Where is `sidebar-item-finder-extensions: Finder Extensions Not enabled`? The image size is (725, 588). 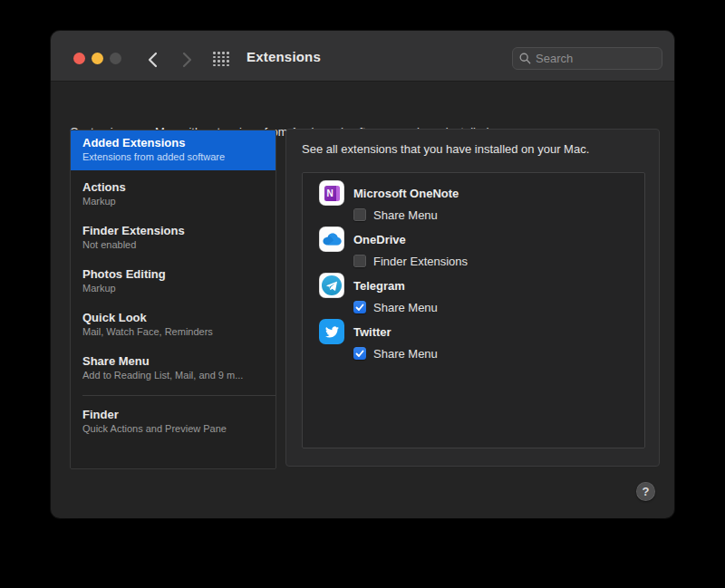 sidebar-item-finder-extensions: Finder Extensions Not enabled is located at coordinates (173, 237).